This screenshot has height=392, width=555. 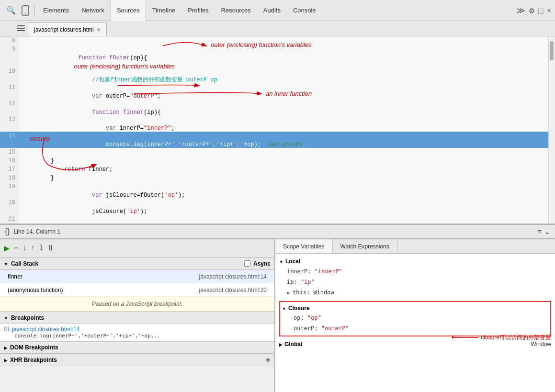 What do you see at coordinates (274, 178) in the screenshot?
I see `table-row: 18 }` at bounding box center [274, 178].